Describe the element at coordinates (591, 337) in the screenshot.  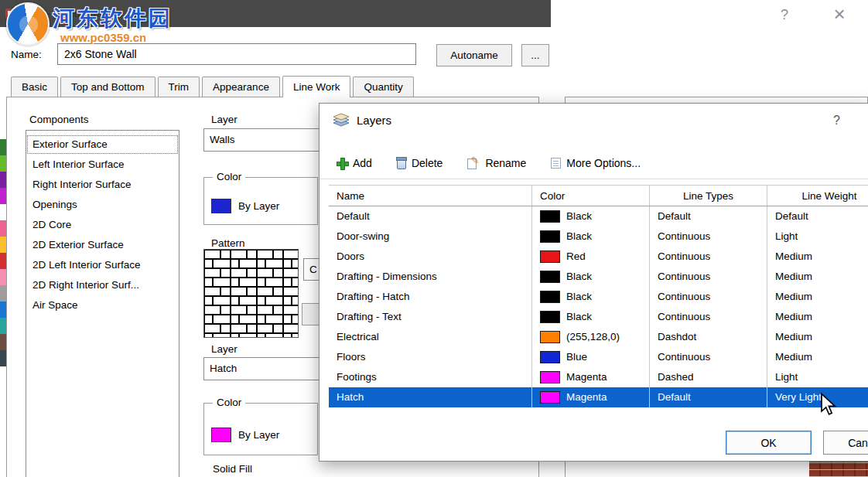
I see `layer-color-cell: (255,128,0)` at that location.